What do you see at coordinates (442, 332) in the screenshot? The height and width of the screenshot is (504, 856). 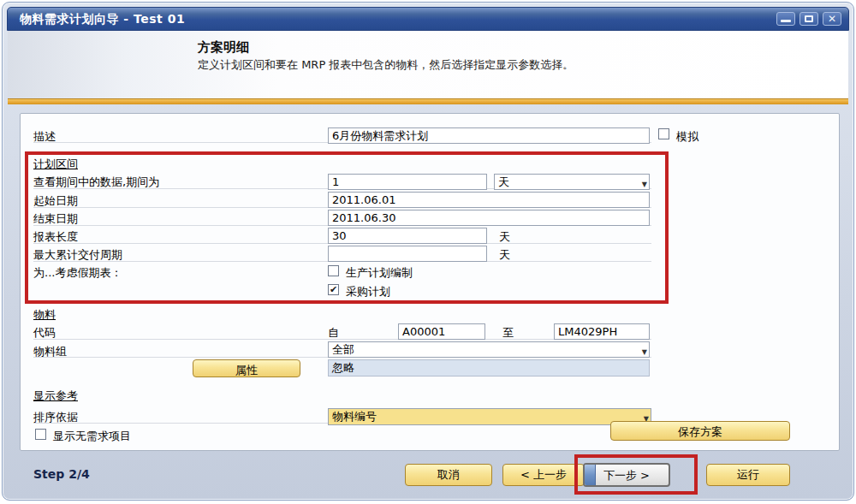 I see `code-from-input: A00001` at bounding box center [442, 332].